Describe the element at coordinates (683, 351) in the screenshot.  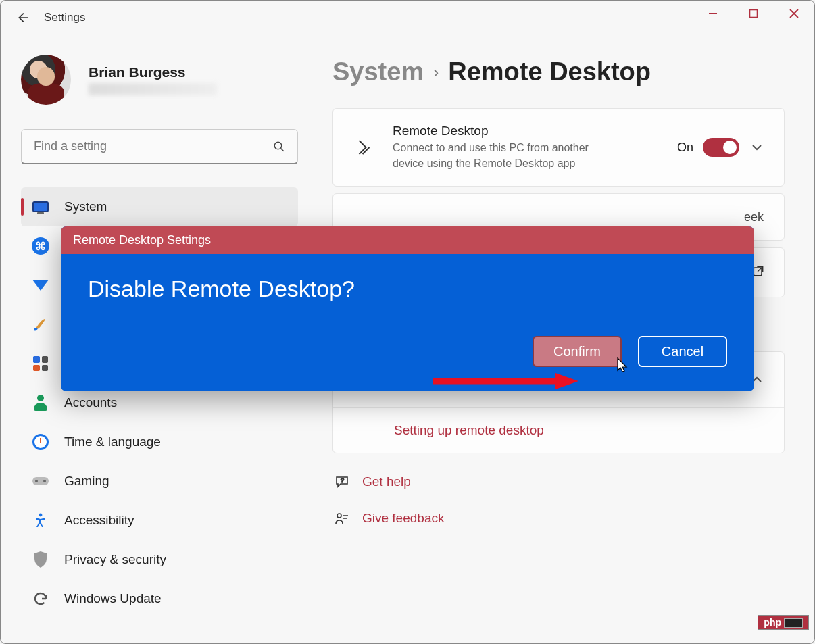
I see `cancel-button: Cancel` at that location.